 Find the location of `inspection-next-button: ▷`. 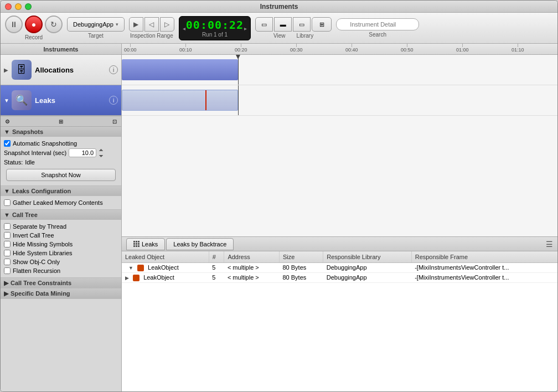

inspection-next-button: ▷ is located at coordinates (167, 24).